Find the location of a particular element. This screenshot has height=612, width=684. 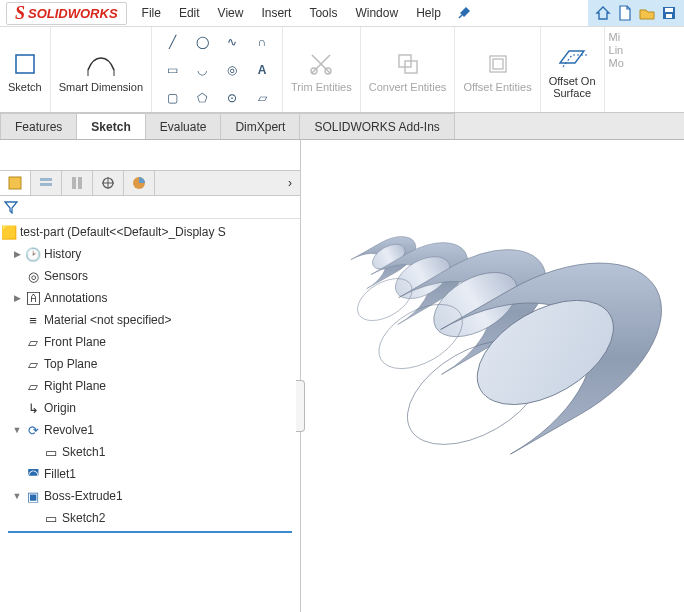

point-tool-icon: ⊙ is located at coordinates (232, 98).